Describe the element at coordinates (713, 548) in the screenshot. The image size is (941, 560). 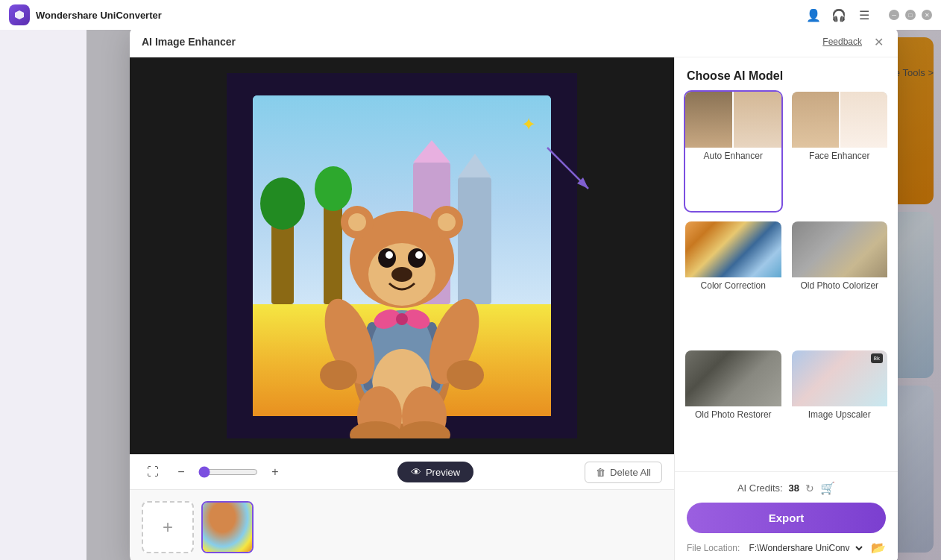
I see `file-location-label: File Location:` at that location.